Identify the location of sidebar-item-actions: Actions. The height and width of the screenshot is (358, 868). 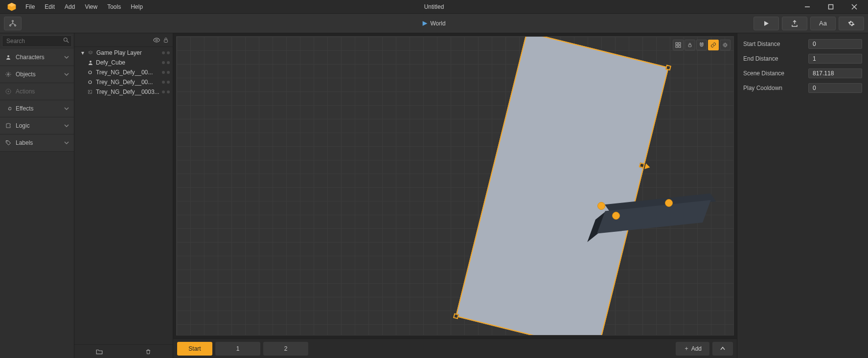
(37, 92).